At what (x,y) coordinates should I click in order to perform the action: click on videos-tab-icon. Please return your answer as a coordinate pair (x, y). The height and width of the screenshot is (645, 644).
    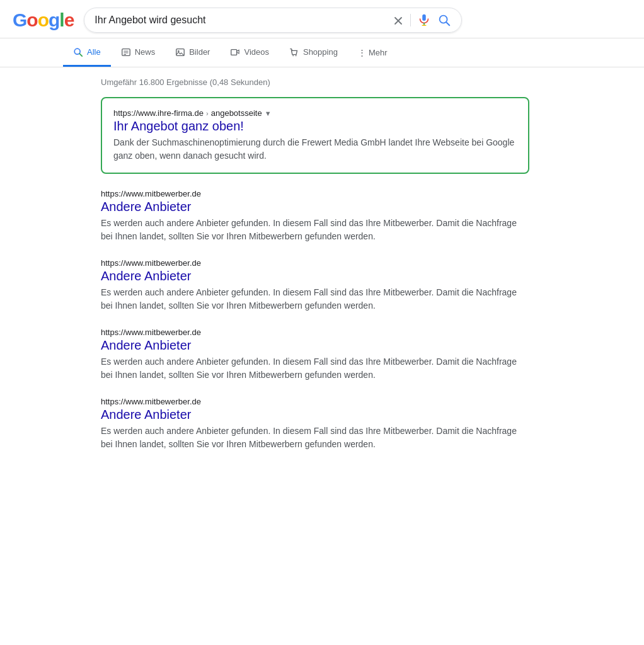
    Looking at the image, I should click on (235, 52).